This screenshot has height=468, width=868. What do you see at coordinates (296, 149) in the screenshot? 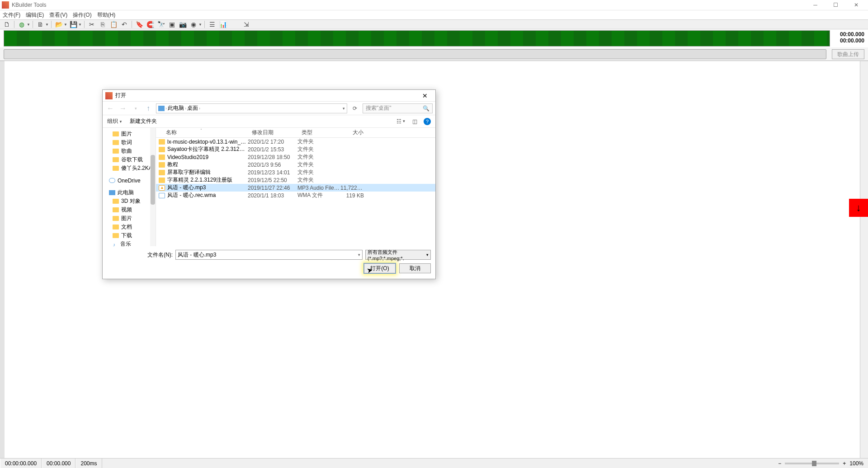
I see `file-row: Sayatoo卡拉字幕精灵 2.2.3129注册机.e...2020/1/2 1…` at bounding box center [296, 149].